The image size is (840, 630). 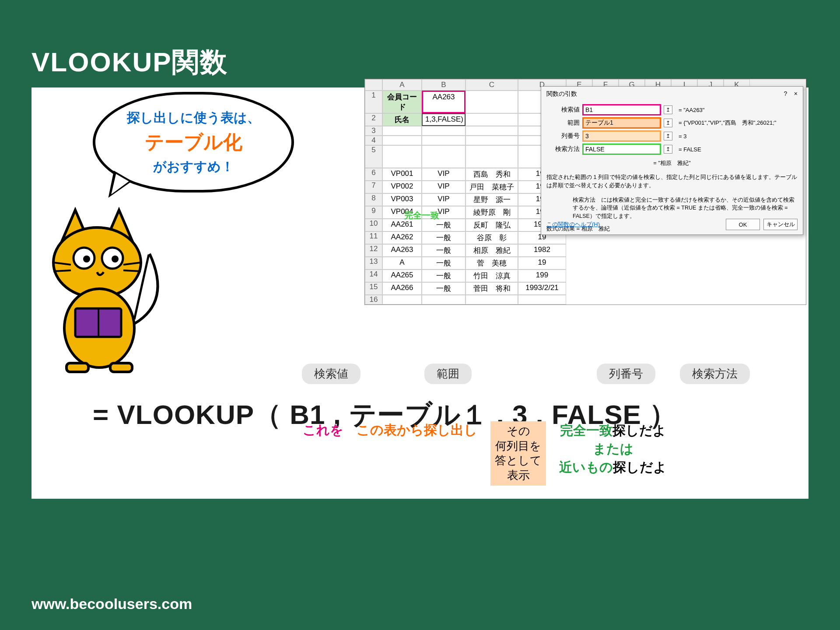 What do you see at coordinates (743, 224) in the screenshot?
I see `ok-button: OK` at bounding box center [743, 224].